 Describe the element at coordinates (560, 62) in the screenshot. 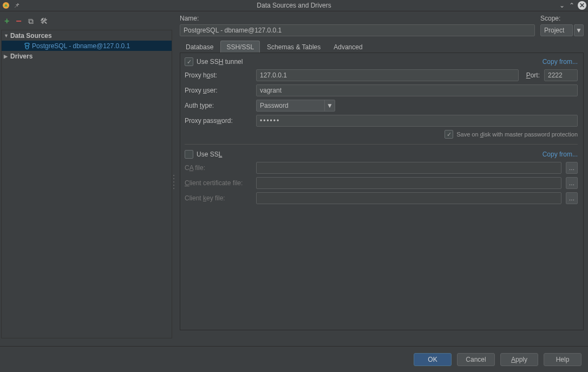

I see `ssh-copy-from-link: Copy from...` at that location.